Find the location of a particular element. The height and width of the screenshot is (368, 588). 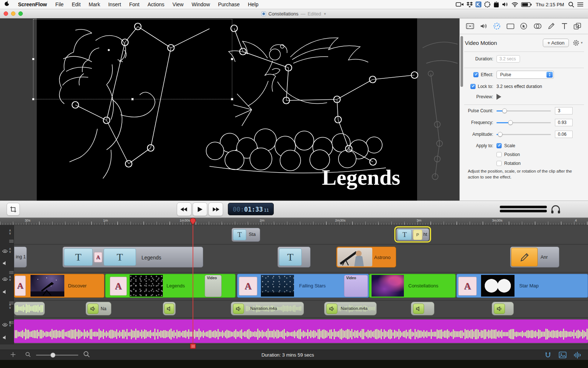

menu-view: View is located at coordinates (178, 4).